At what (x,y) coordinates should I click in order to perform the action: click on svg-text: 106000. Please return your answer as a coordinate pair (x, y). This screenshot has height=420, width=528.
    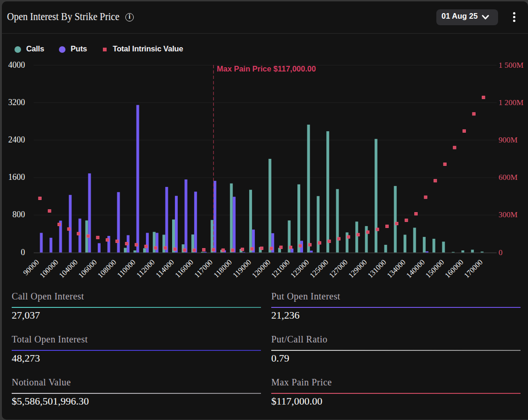
    Looking at the image, I should click on (87, 269).